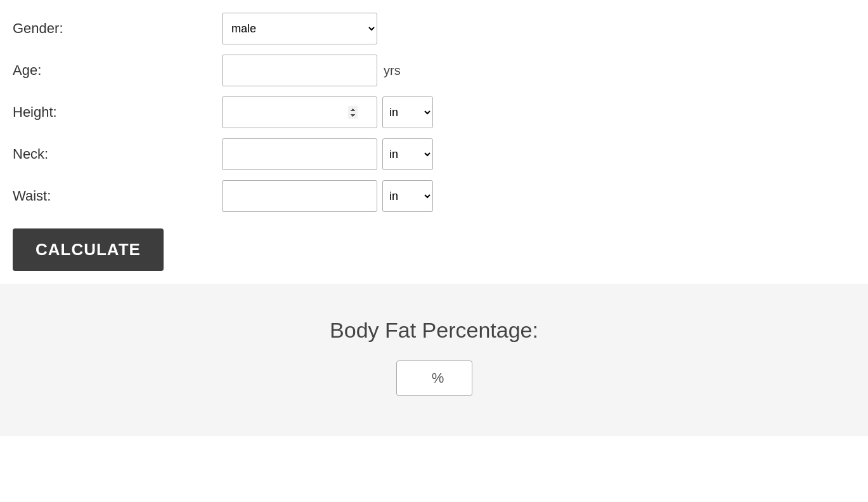 This screenshot has height=502, width=868. What do you see at coordinates (434, 246) in the screenshot?
I see `calculate-button-row: CALCULATE` at bounding box center [434, 246].